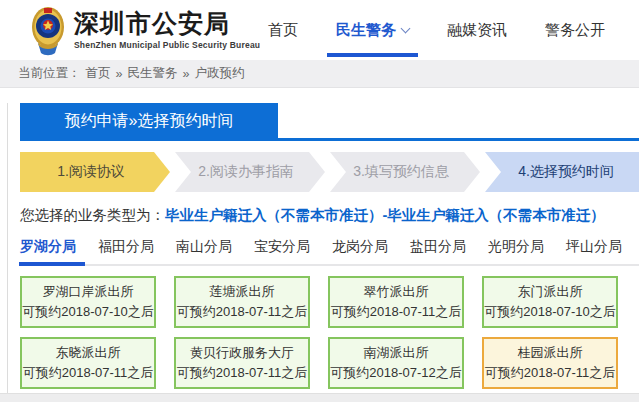 The width and height of the screenshot is (639, 402). Describe the element at coordinates (396, 353) in the screenshot. I see `station-name: 南湖派出所` at that location.